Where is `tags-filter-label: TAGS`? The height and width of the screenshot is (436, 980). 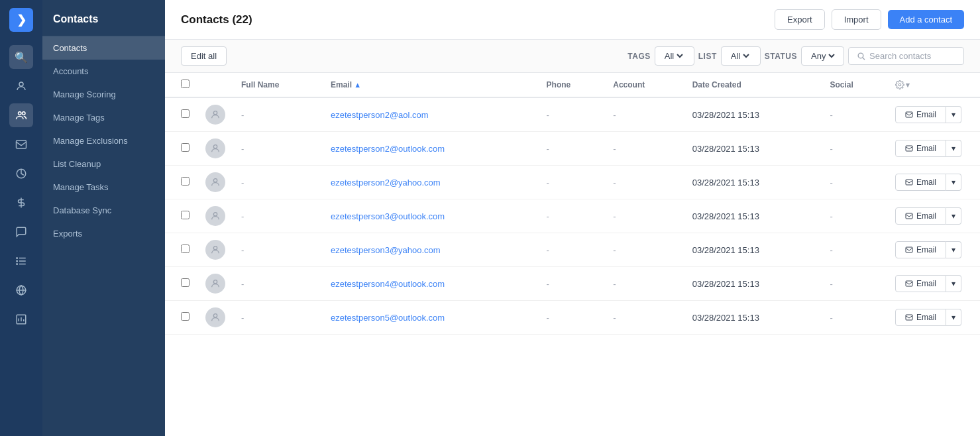
tags-filter-label: TAGS is located at coordinates (639, 56).